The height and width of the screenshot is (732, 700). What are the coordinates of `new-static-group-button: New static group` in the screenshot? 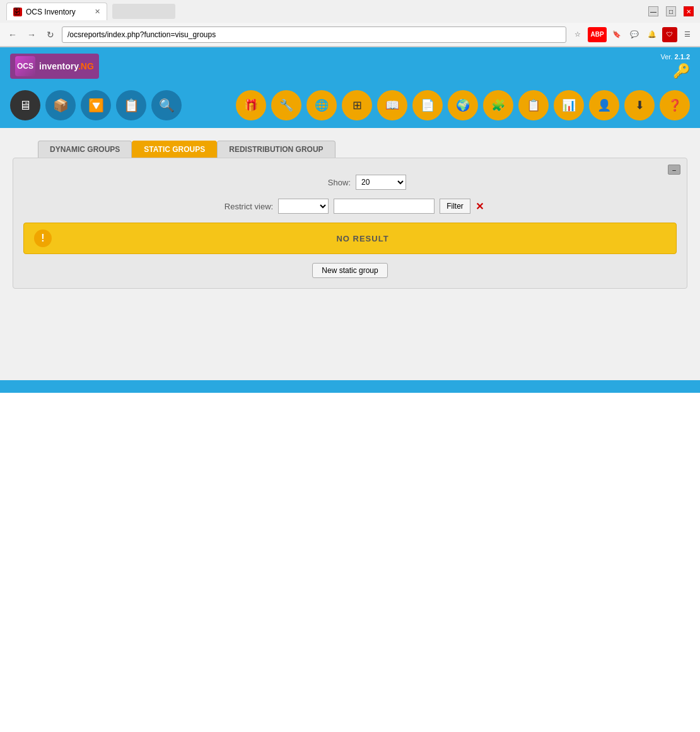 It's located at (349, 270).